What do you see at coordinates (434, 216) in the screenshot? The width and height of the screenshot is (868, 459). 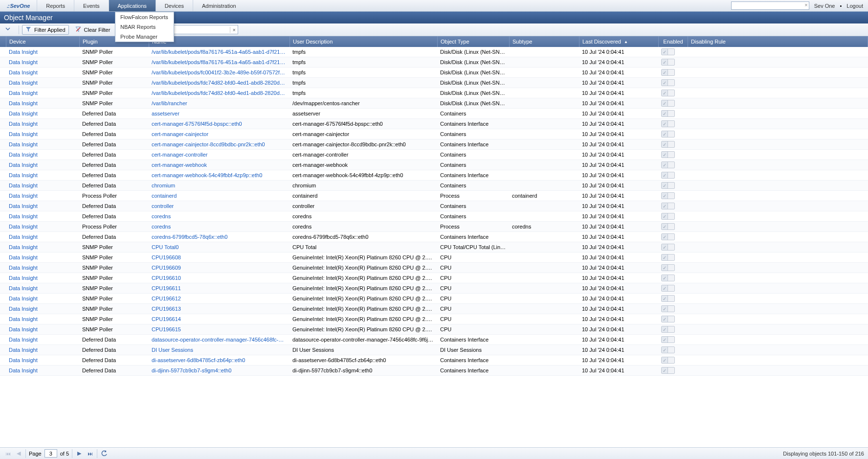 I see `table-row: Data InsightDeferred DatacorednscorednsC…` at bounding box center [434, 216].